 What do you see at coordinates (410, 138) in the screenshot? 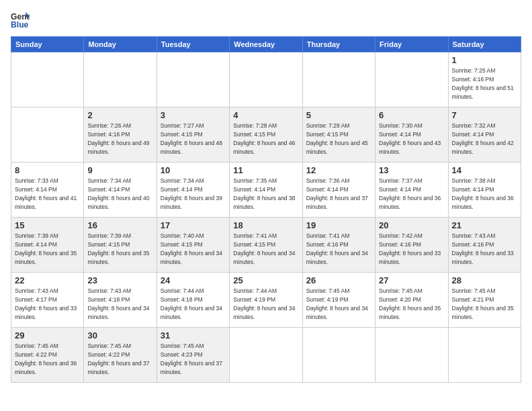
I see `day-detail: Sunrise: 7:30 AMSunset: 4:14 PMDaylight:…` at bounding box center [410, 138].